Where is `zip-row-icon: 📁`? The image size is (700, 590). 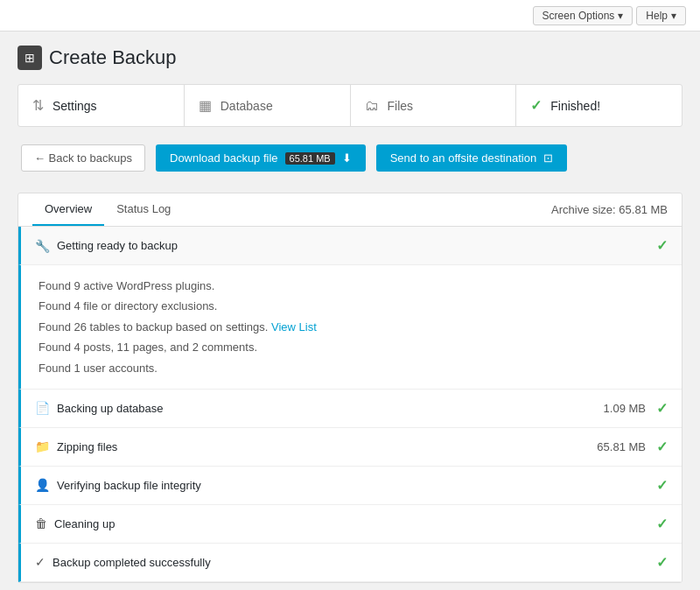
zip-row-icon: 📁 is located at coordinates (42, 446).